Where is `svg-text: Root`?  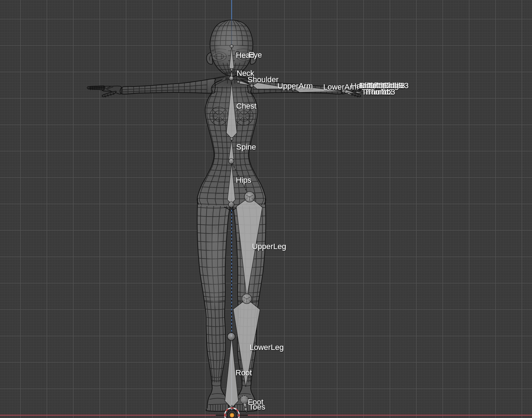
svg-text: Root is located at coordinates (244, 372).